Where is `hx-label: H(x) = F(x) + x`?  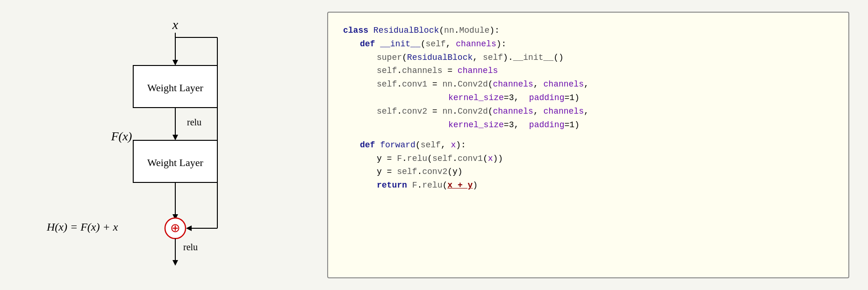
hx-label: H(x) = F(x) + x is located at coordinates (82, 227).